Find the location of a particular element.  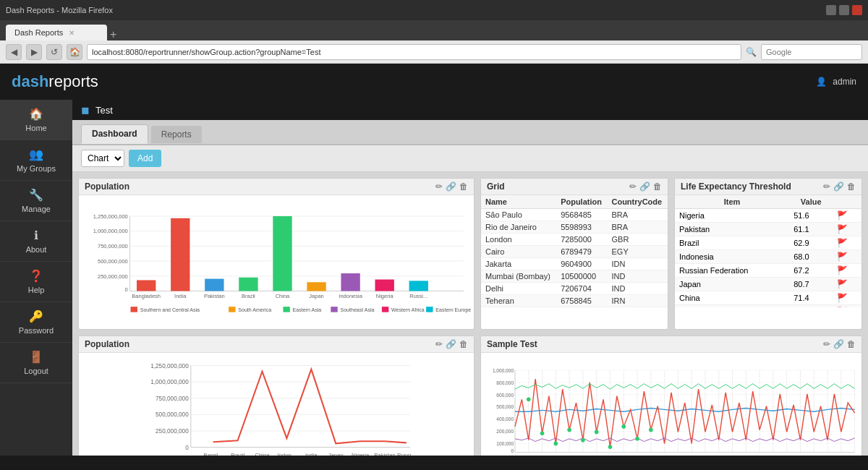

sidebar-about-label: About is located at coordinates (36, 249).